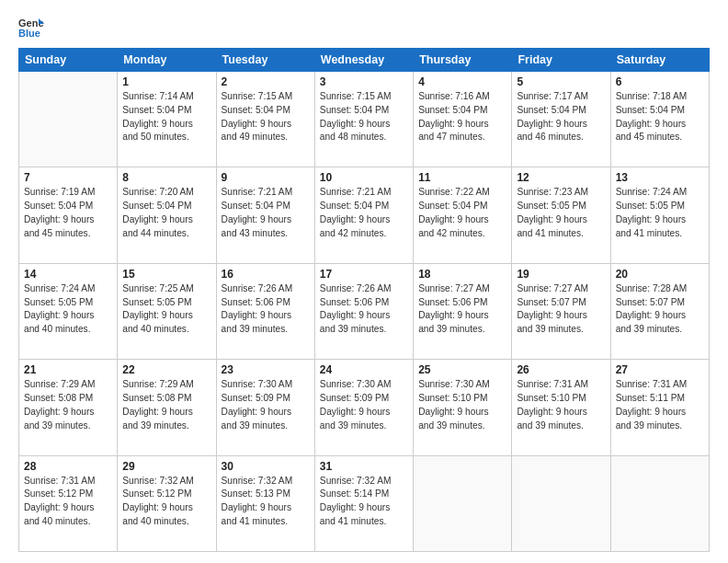  I want to click on day-number: 29, so click(166, 466).